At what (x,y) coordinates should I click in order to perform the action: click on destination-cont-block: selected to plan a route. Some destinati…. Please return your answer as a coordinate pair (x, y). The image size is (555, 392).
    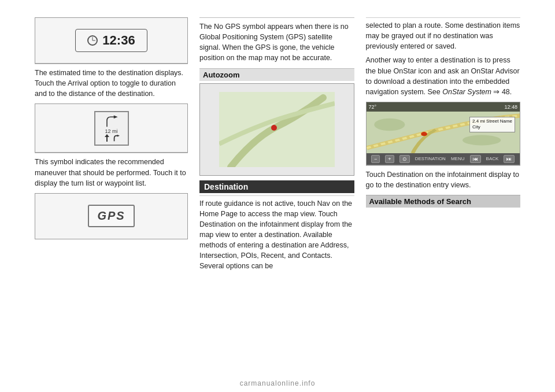
    Looking at the image, I should click on (443, 35).